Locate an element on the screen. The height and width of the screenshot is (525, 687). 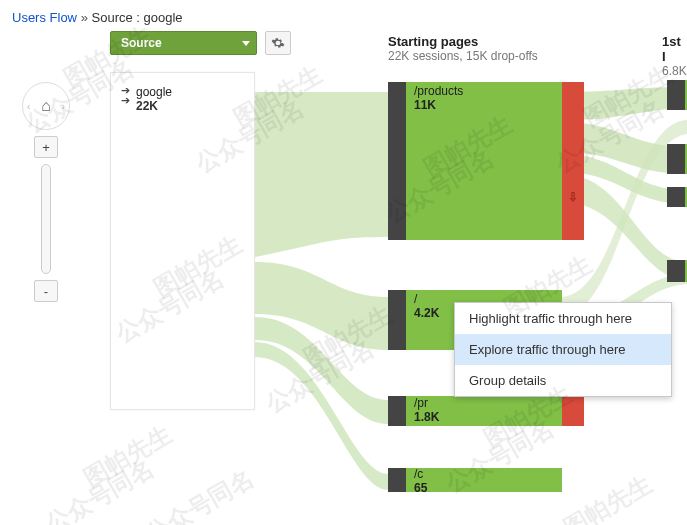
column-title: 1st I is located at coordinates (674, 49).